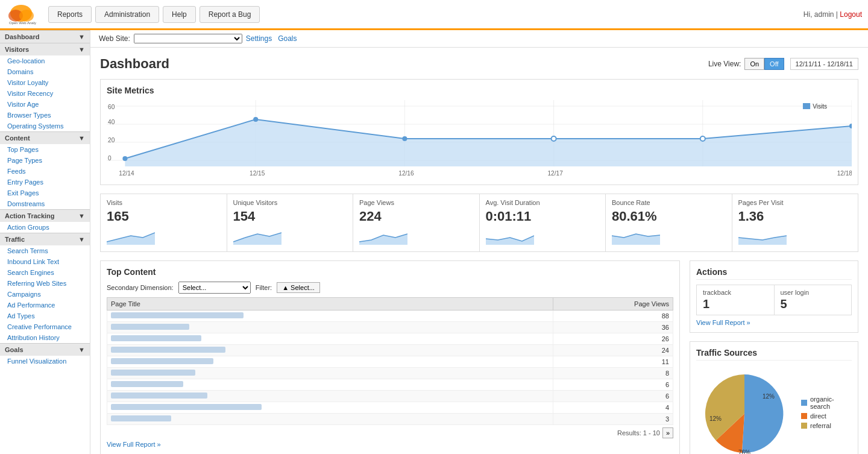 The image size is (868, 454). What do you see at coordinates (45, 204) in the screenshot?
I see `sidebar-item-domstreams: Domstreams` at bounding box center [45, 204].